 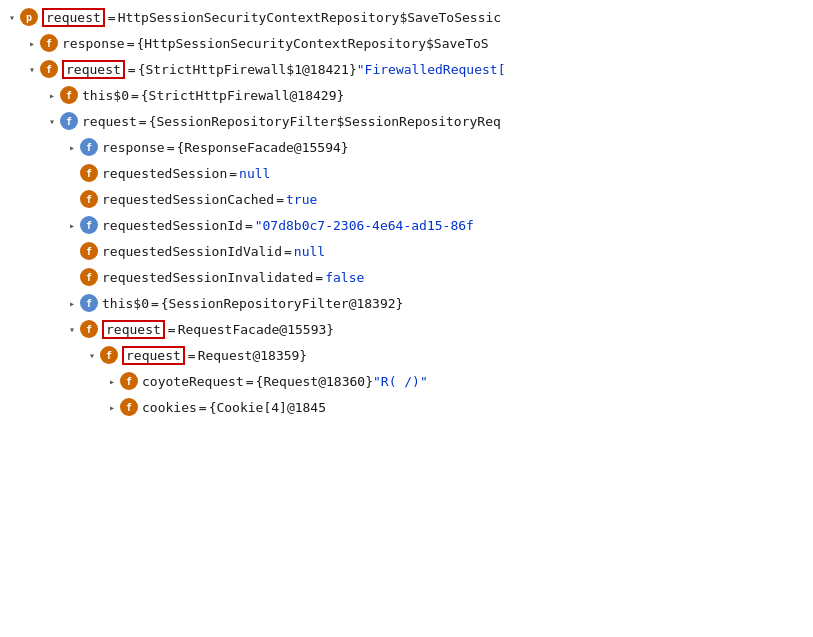 What do you see at coordinates (344, 278) in the screenshot?
I see `var-value: false` at bounding box center [344, 278].